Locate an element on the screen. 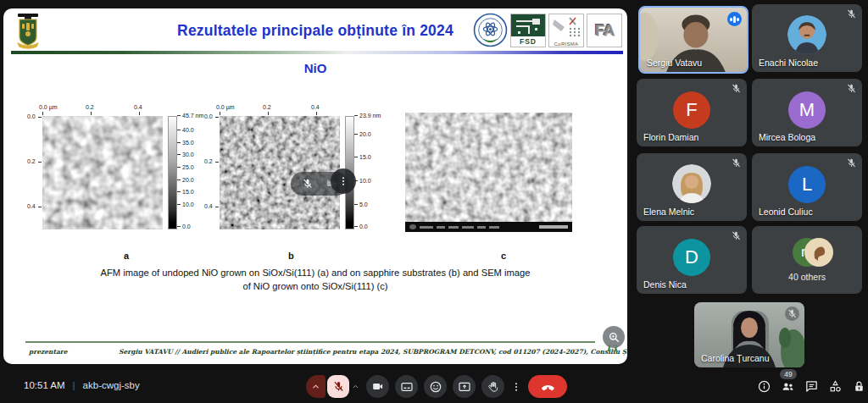 This screenshot has width=868, height=403. fa-logo-label: FA is located at coordinates (604, 30).